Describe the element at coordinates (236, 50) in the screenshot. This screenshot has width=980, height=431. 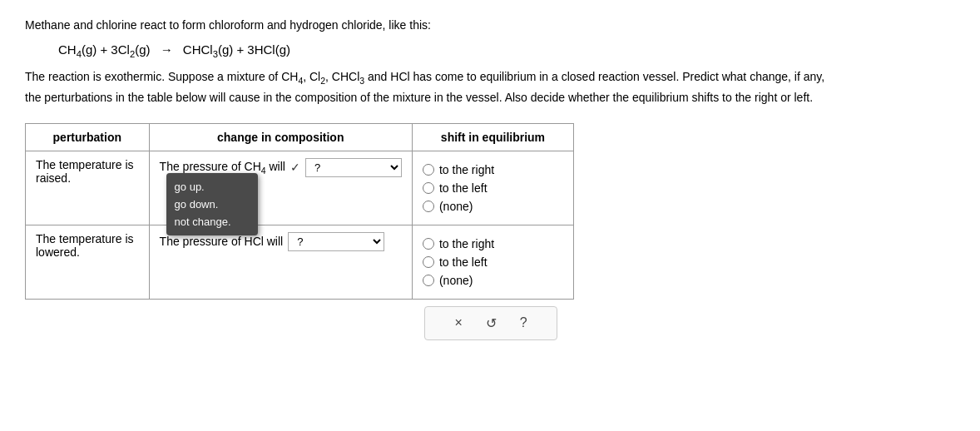
I see `equation-right: CHCl3(g) + 3HCl(g)` at that location.